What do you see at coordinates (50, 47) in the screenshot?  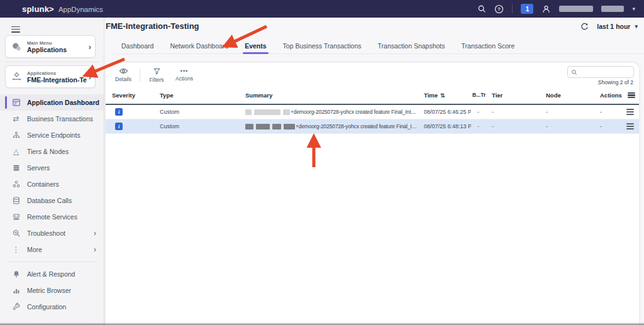 I see `main-menu-card: Main Menu Applications ›` at bounding box center [50, 47].